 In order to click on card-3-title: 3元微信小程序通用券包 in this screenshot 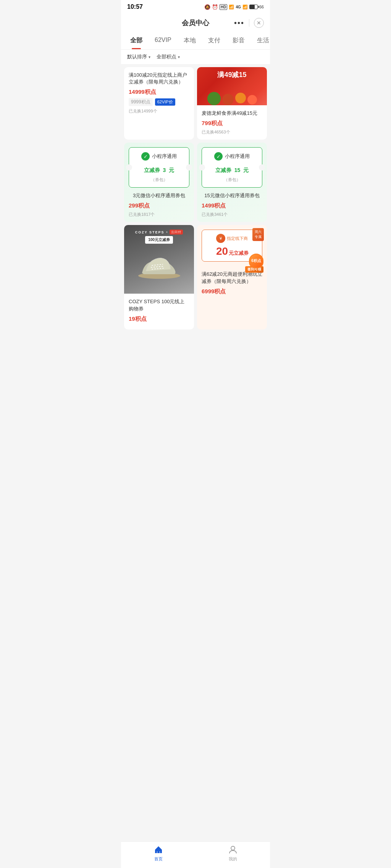, I will do `click(159, 196)`.